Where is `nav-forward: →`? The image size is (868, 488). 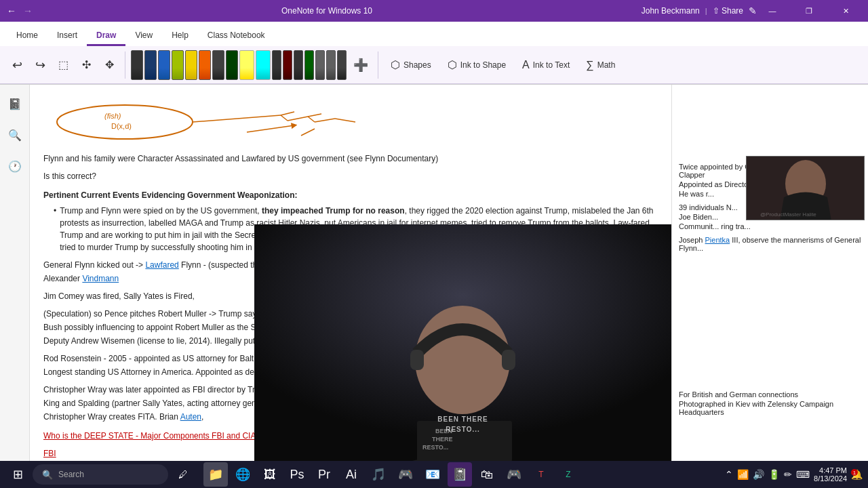 nav-forward: → is located at coordinates (28, 11).